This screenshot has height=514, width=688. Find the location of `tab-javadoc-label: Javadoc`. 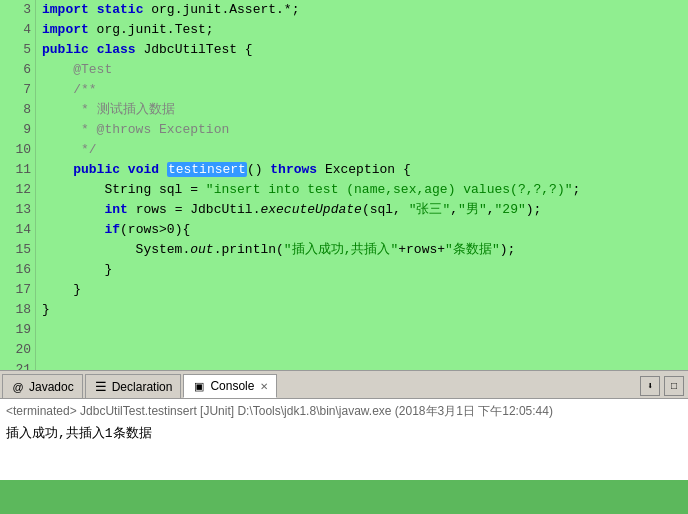

tab-javadoc-label: Javadoc is located at coordinates (52, 387).